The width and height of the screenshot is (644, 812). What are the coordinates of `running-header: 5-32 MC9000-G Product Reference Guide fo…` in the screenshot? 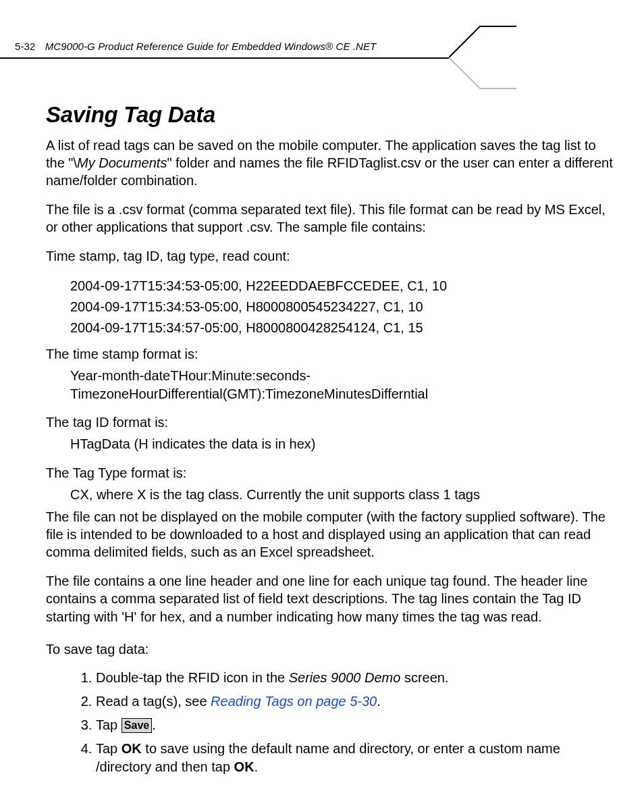 It's located at (196, 46).